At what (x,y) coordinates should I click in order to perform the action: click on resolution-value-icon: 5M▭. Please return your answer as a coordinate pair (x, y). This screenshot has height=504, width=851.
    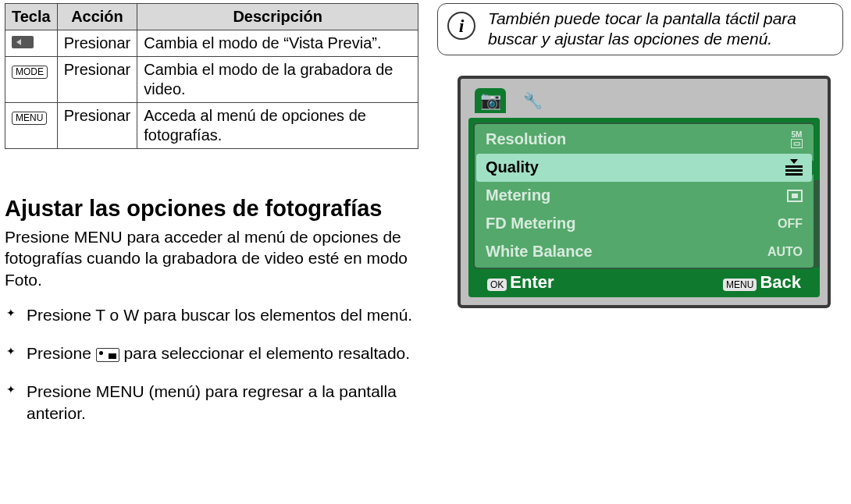
    Looking at the image, I should click on (796, 140).